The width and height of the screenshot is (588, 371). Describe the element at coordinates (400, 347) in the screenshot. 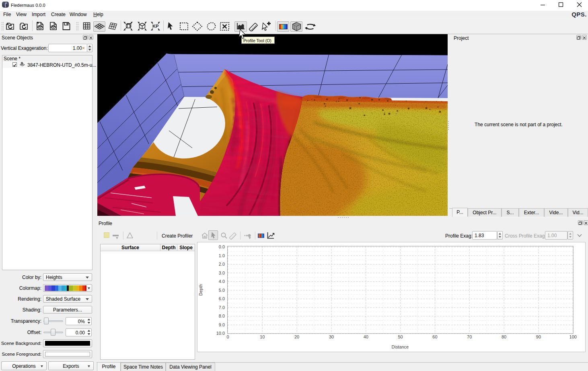

I see `svg-text: Distance` at that location.